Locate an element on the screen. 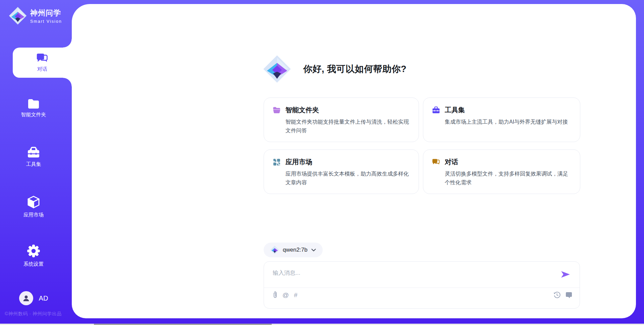 Image resolution: width=644 pixels, height=325 pixels. greeting-text: 你好, 我可以如何帮助你? is located at coordinates (355, 69).